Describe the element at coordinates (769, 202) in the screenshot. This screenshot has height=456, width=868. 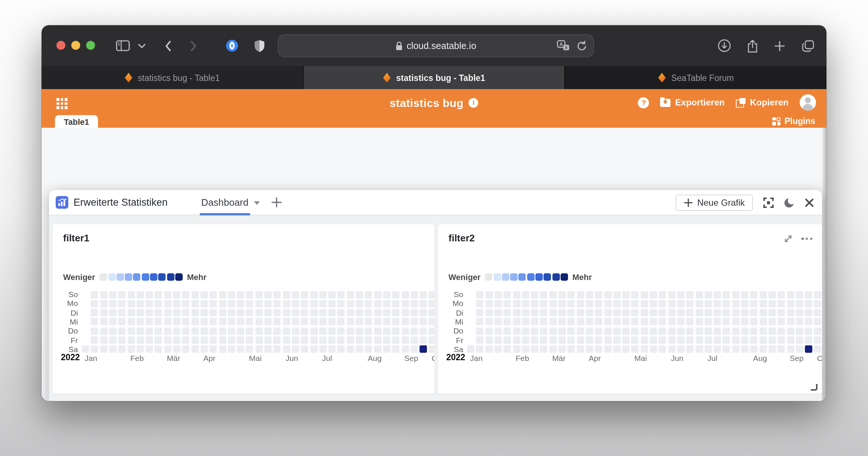
I see `fullscreen-icon` at that location.